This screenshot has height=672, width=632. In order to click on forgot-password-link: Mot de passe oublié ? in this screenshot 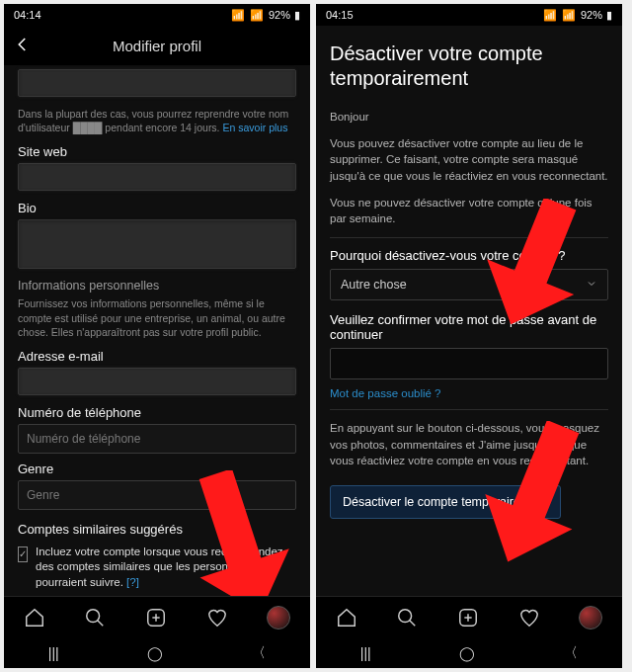, I will do `click(469, 393)`.